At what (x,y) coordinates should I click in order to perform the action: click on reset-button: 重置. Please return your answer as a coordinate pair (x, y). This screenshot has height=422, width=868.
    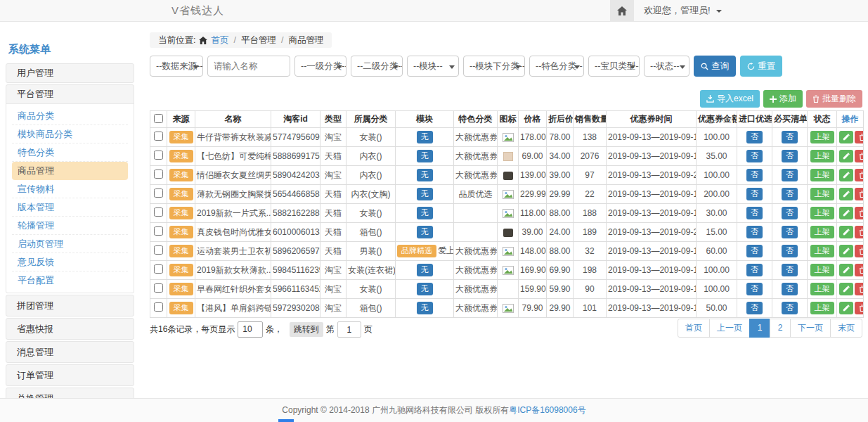
    Looking at the image, I should click on (761, 66).